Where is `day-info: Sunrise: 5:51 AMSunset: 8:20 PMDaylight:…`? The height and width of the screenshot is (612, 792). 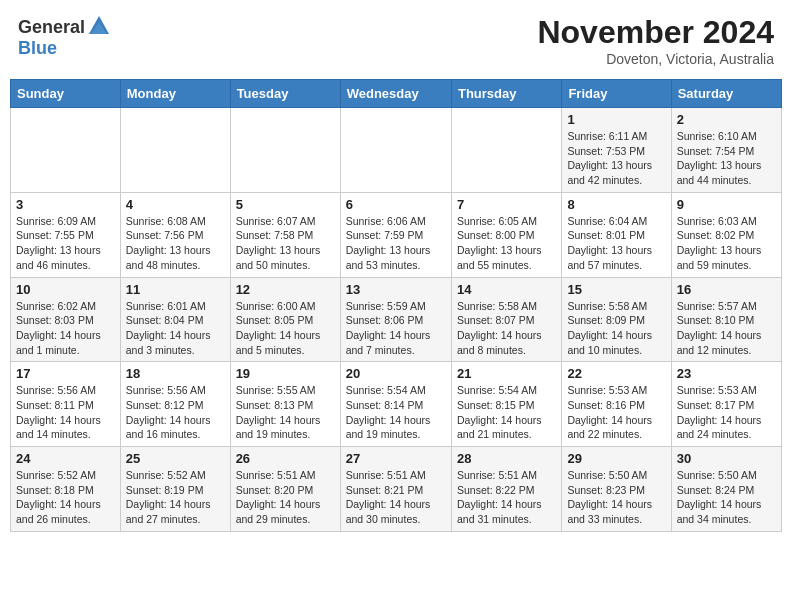
day-info: Sunrise: 5:51 AMSunset: 8:20 PMDaylight:… is located at coordinates (286, 498).